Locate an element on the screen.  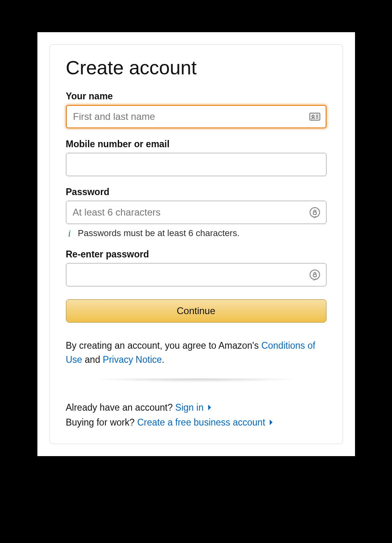
password-hint: Passwords must be at least 6 characters. is located at coordinates (159, 233).